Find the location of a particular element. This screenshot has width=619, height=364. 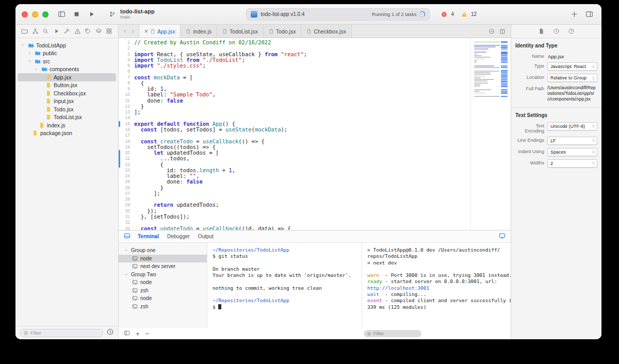

tree-item-todo-jsx: Todo.jsx is located at coordinates (67, 109).